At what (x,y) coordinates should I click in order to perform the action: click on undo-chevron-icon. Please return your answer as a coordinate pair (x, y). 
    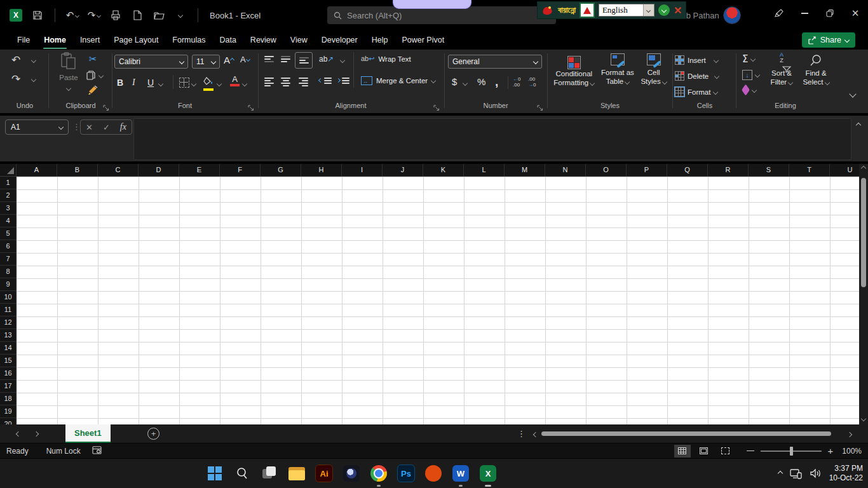
    Looking at the image, I should click on (34, 60).